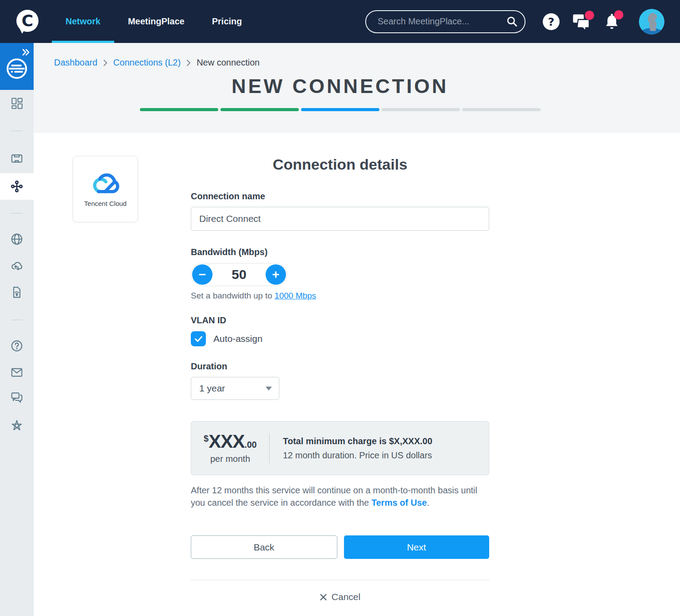 The image size is (680, 616). Describe the element at coordinates (17, 346) in the screenshot. I see `help-circle-icon` at that location.